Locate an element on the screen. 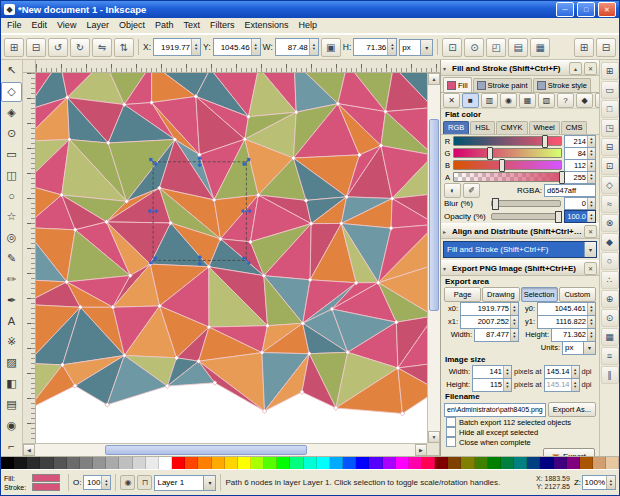 The height and width of the screenshot is (496, 620). eraser-tool: ▨ is located at coordinates (12, 363).